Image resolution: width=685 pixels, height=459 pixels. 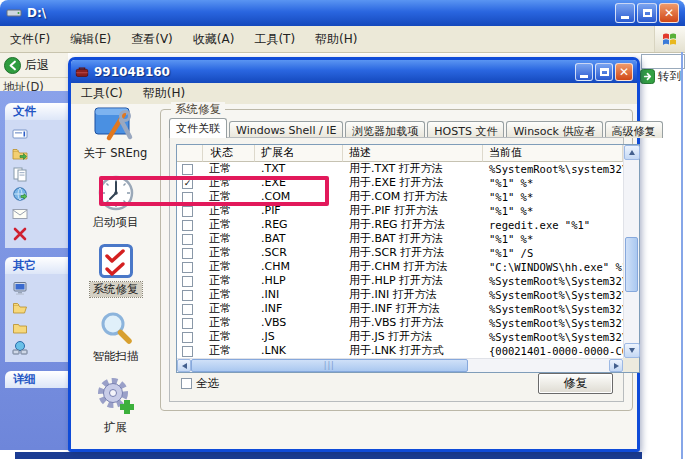 What do you see at coordinates (38, 112) in the screenshot?
I see `task-pane-section-header: 文件` at bounding box center [38, 112].